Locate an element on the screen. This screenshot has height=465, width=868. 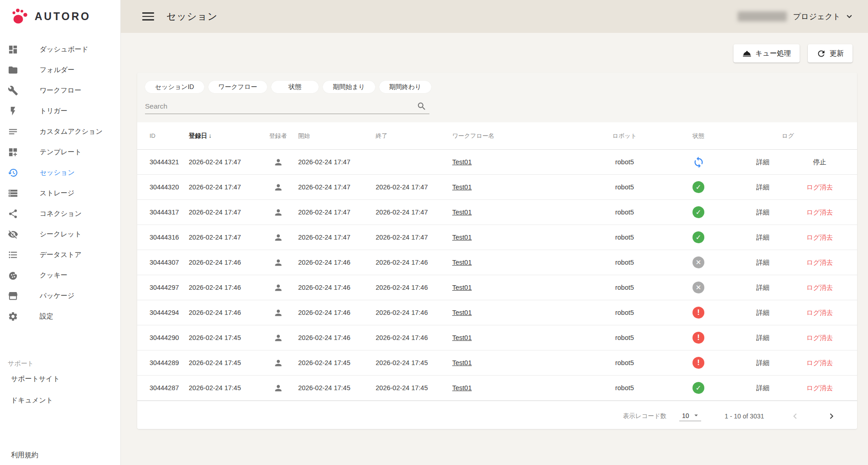
sidebar-item-packages: パッケージ is located at coordinates (60, 296).